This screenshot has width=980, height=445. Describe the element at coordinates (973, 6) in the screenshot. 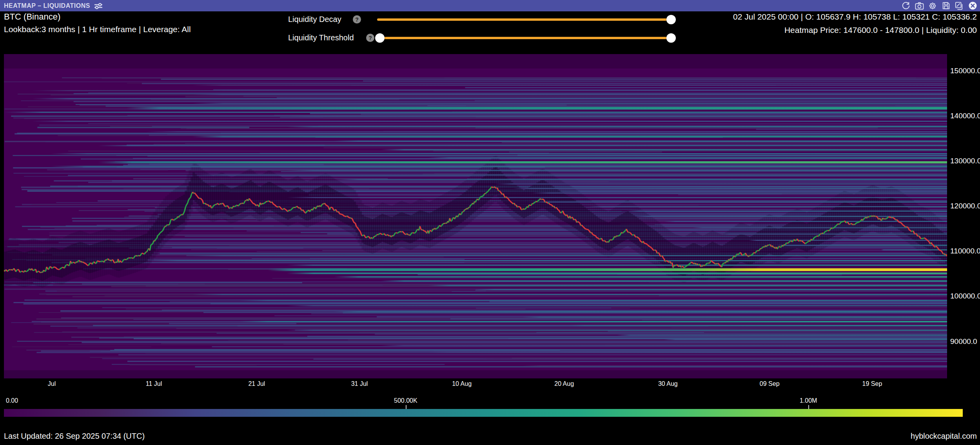

I see `close-icon` at that location.